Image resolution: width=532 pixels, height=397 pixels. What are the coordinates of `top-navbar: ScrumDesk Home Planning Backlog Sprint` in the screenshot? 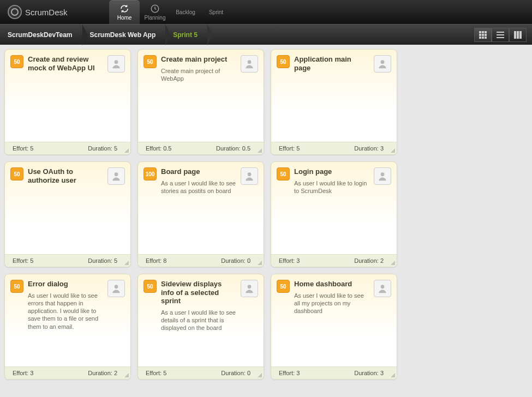 It's located at (266, 12).